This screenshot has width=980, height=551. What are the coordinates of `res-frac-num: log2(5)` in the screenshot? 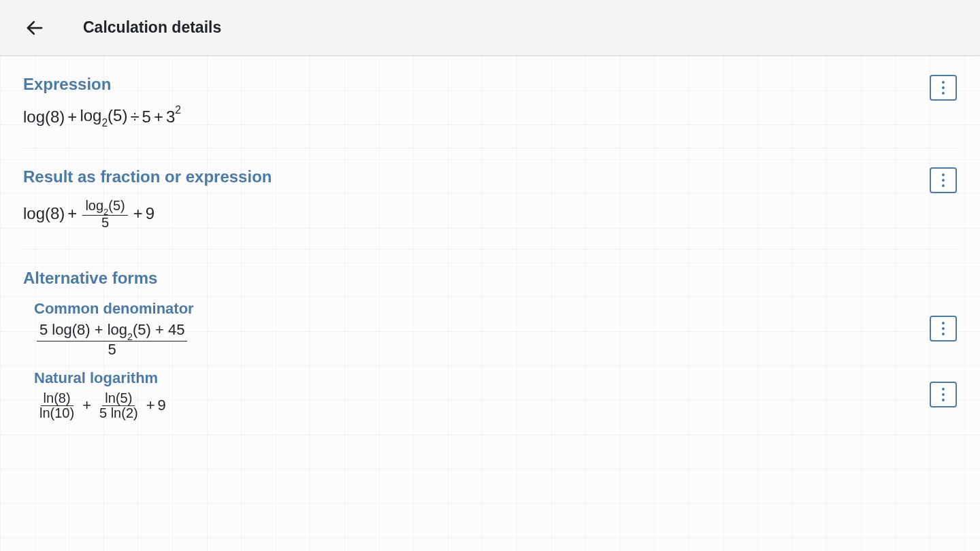 It's located at (105, 207).